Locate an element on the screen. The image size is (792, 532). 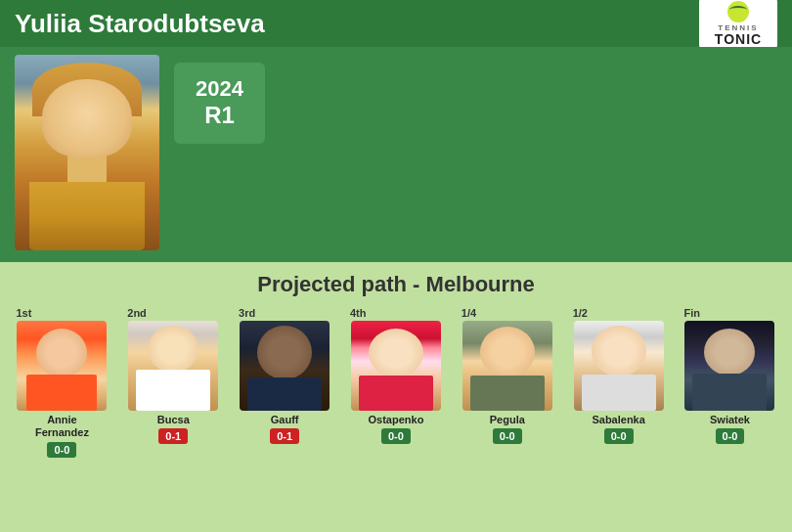
logo-container: TENNIS TONIC is located at coordinates (738, 25).